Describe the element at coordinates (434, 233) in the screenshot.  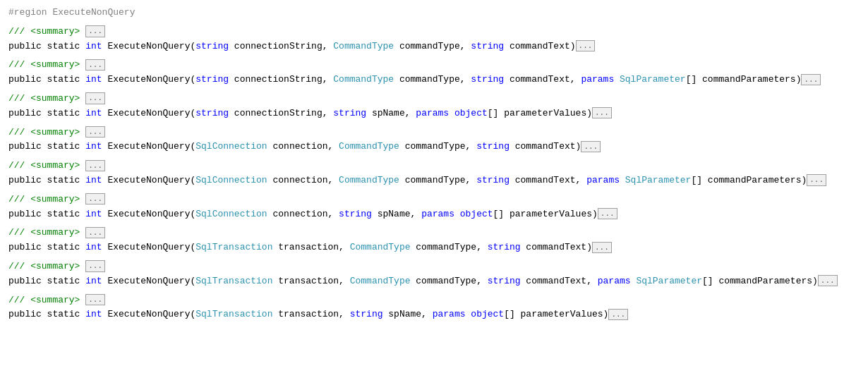
I see `summary-6: /// <summary> ...` at that location.